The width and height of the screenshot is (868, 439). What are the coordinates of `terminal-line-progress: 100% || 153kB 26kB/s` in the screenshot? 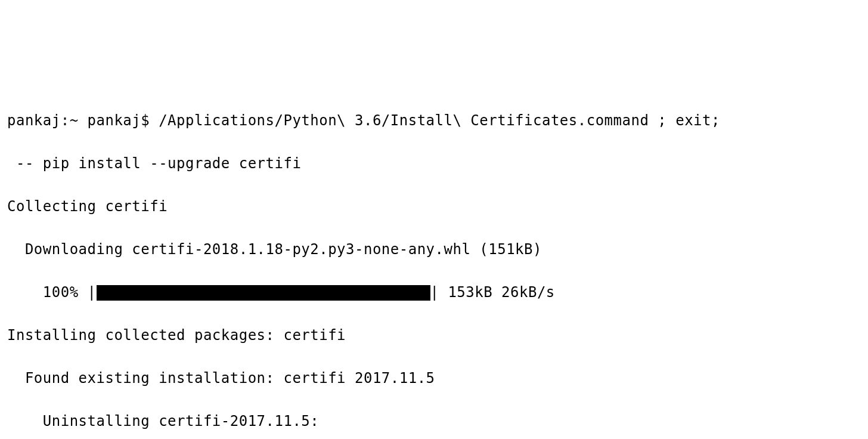 It's located at (434, 292).